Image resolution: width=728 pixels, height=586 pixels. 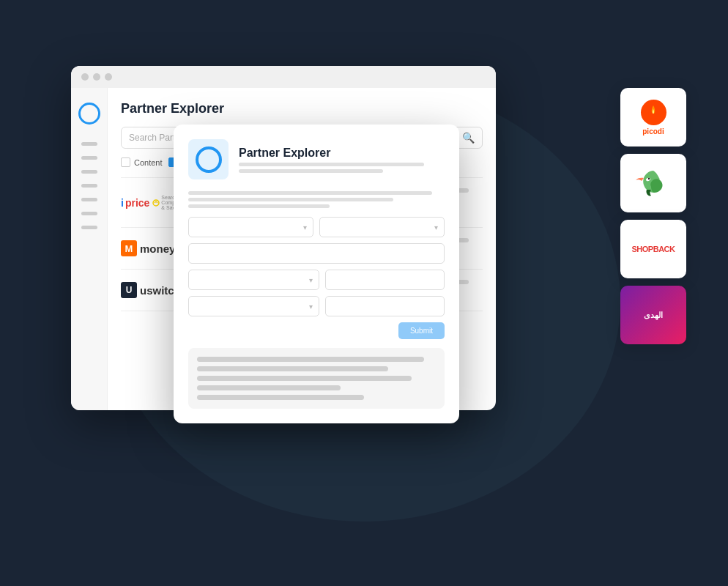 I want to click on picodi-icon, so click(x=653, y=113).